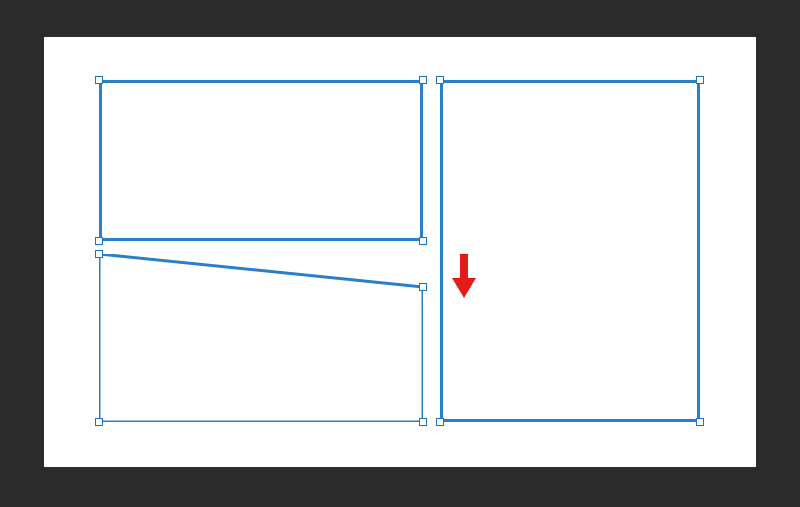 The width and height of the screenshot is (800, 507). What do you see at coordinates (700, 80) in the screenshot?
I see `selection-handle-rect-right-tr` at bounding box center [700, 80].